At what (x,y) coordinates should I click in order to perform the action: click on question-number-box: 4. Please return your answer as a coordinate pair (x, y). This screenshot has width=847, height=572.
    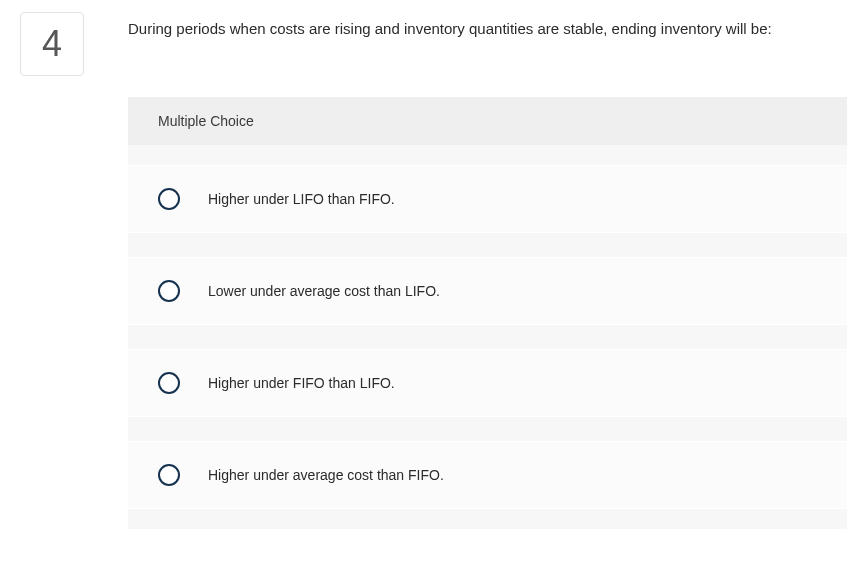
    Looking at the image, I should click on (52, 44).